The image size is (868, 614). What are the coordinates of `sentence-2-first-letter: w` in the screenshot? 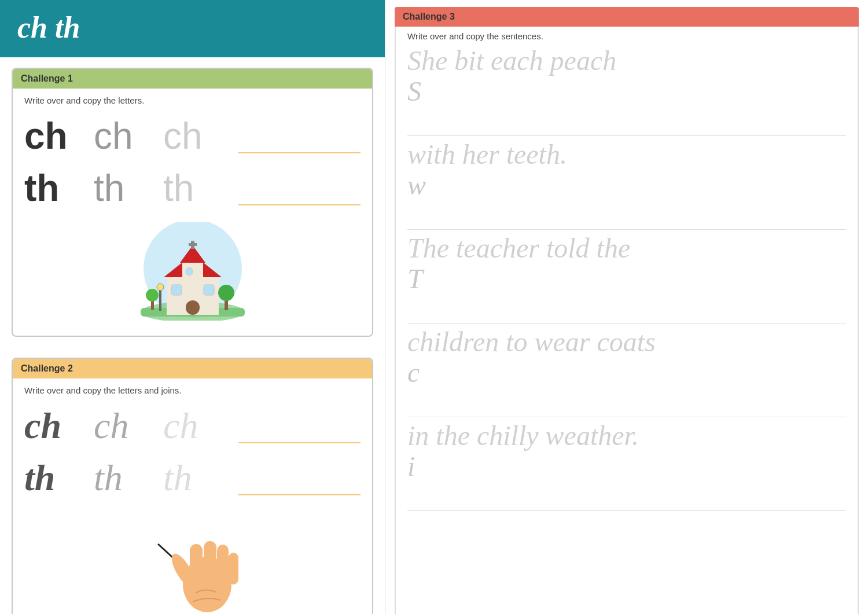 It's located at (627, 185).